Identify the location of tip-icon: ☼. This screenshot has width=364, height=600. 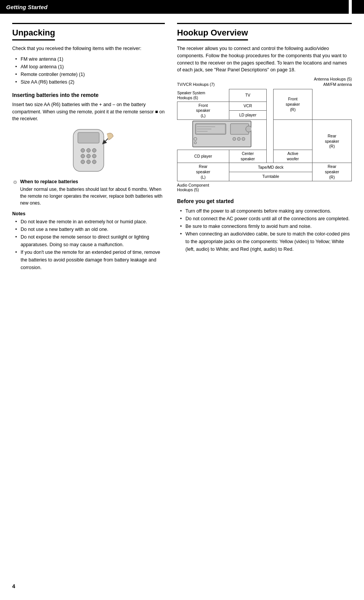
(15, 182).